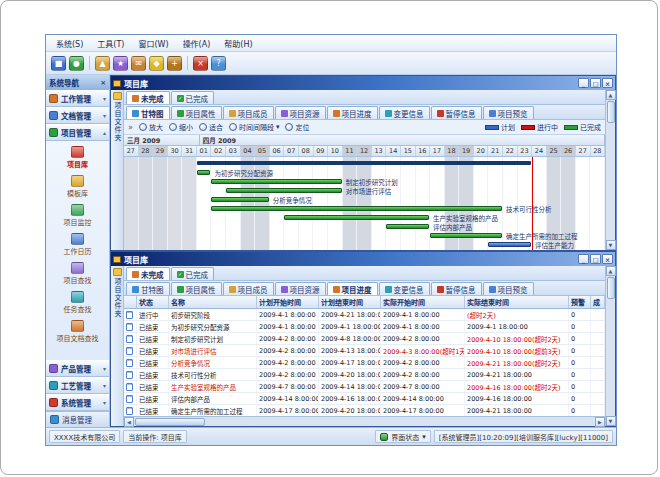 The width and height of the screenshot is (660, 477). What do you see at coordinates (70, 44) in the screenshot?
I see `menu-item-0: 系统(S)` at bounding box center [70, 44].